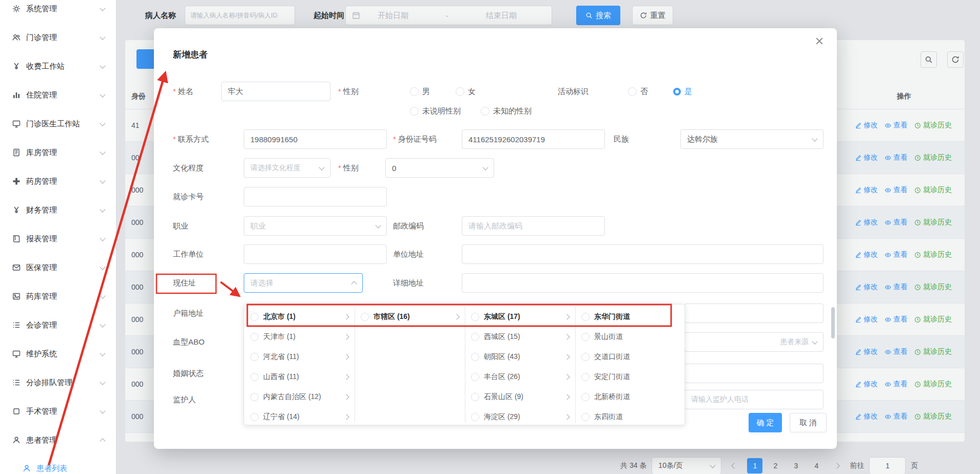  Describe the element at coordinates (435, 111) in the screenshot. I see `gender-unstated-radio: 未说明性别` at that location.